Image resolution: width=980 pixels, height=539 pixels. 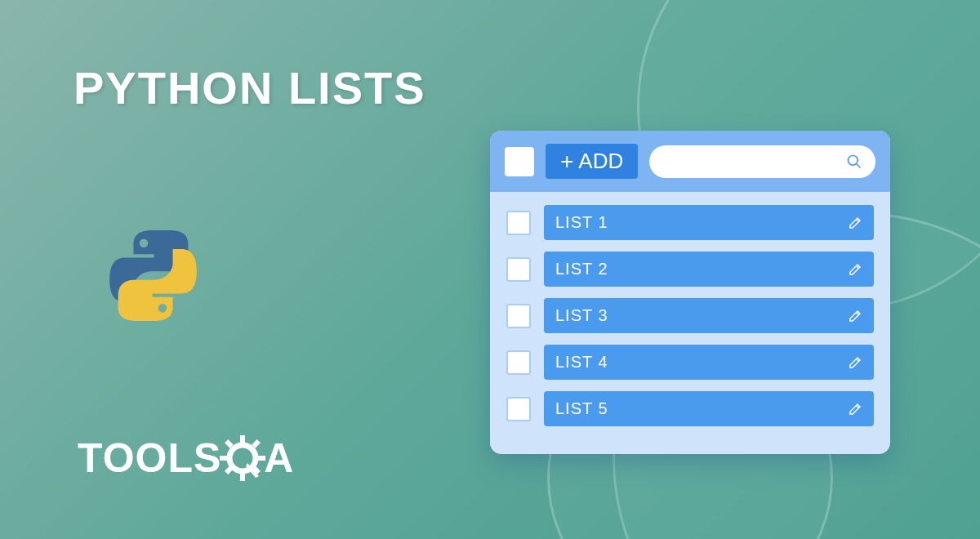 I want to click on add-button-label: ADD, so click(x=601, y=162).